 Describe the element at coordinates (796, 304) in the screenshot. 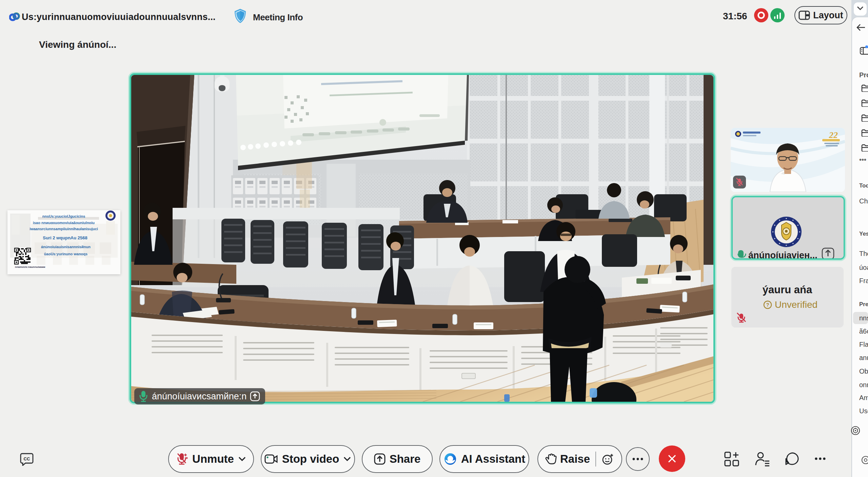

I see `svg-text: Unverified` at that location.